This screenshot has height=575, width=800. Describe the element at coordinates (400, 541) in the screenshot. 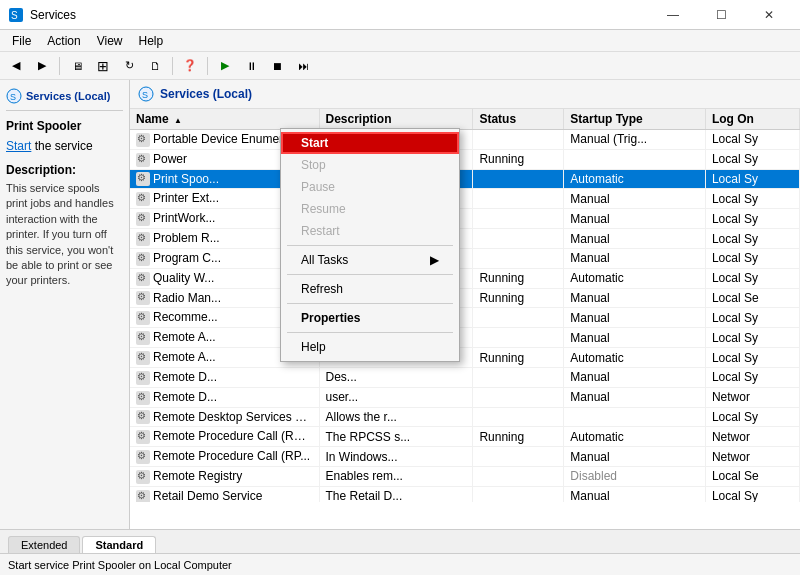

I see `tab-bar: Extended Standard` at that location.